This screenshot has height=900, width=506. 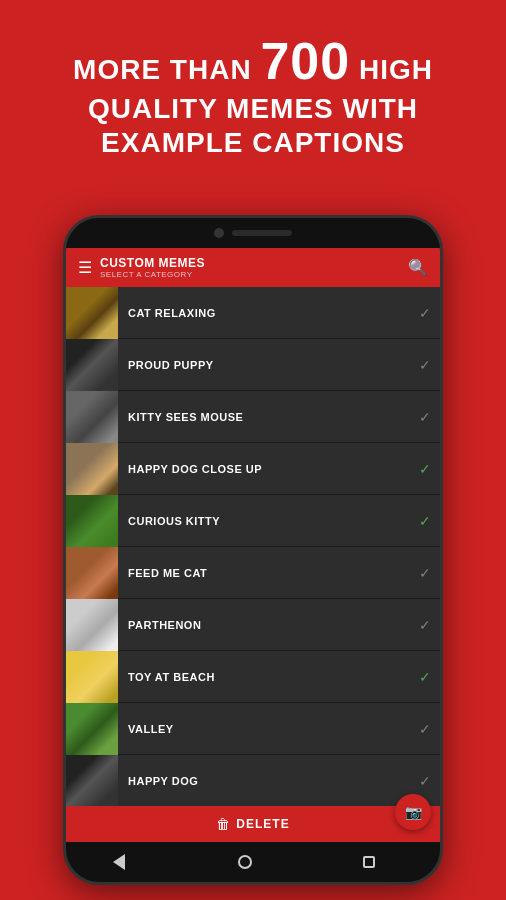 I want to click on header-title: CUSTOM MEMES, so click(x=152, y=263).